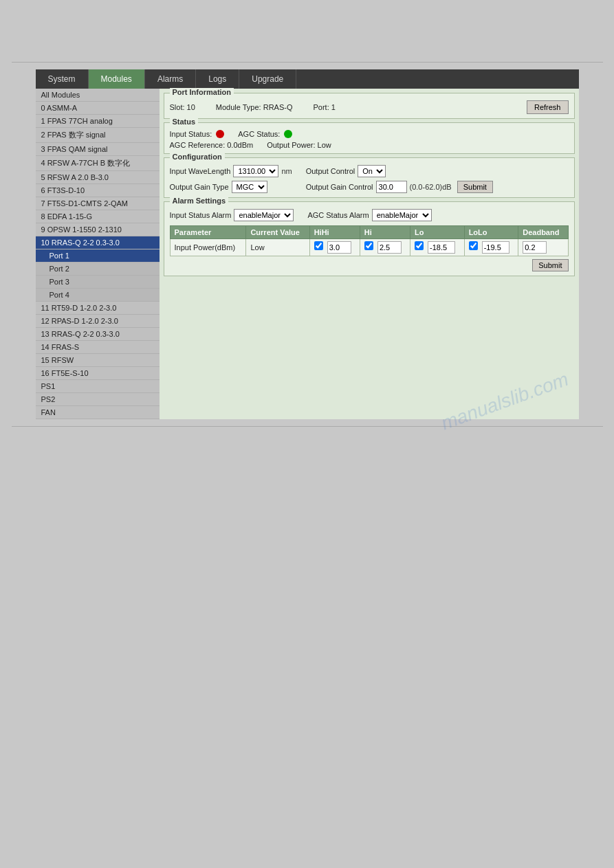  What do you see at coordinates (98, 177) in the screenshot?
I see `sidebar-item-rfsw-a20: 5 RFSW A 2.0 B-3.0` at bounding box center [98, 177].